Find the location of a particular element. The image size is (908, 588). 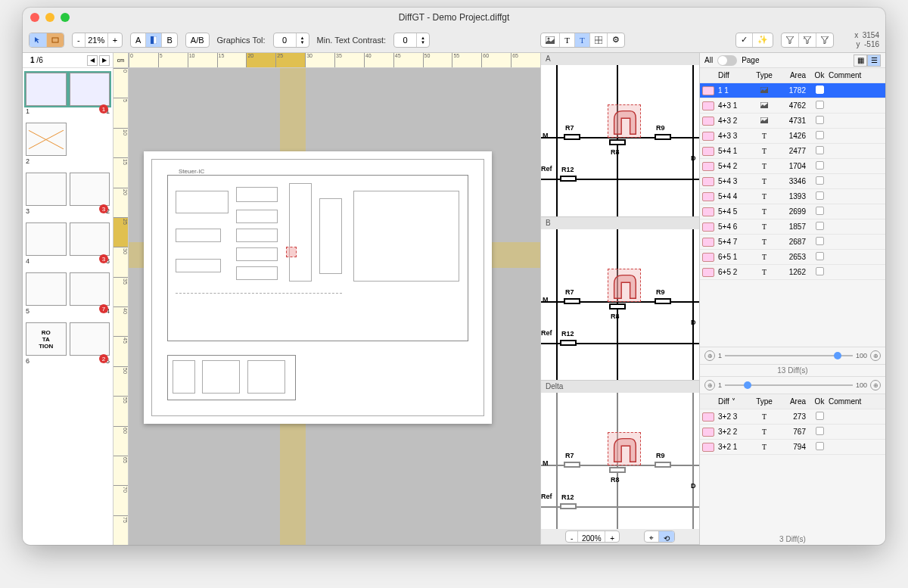

text-outline-icon: T is located at coordinates (583, 40).